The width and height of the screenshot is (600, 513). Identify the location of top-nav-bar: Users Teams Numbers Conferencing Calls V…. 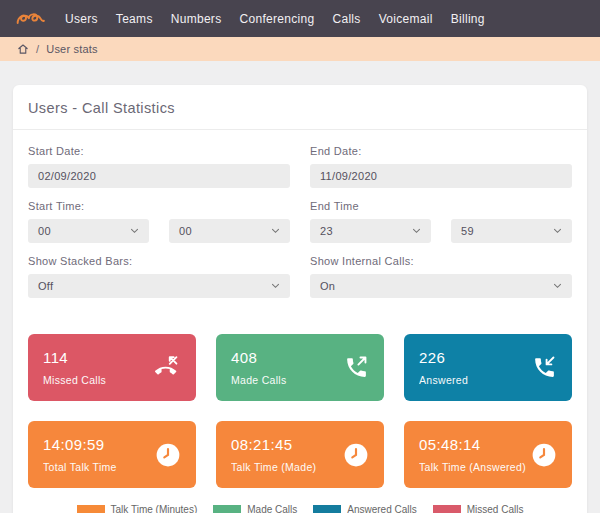
(300, 18).